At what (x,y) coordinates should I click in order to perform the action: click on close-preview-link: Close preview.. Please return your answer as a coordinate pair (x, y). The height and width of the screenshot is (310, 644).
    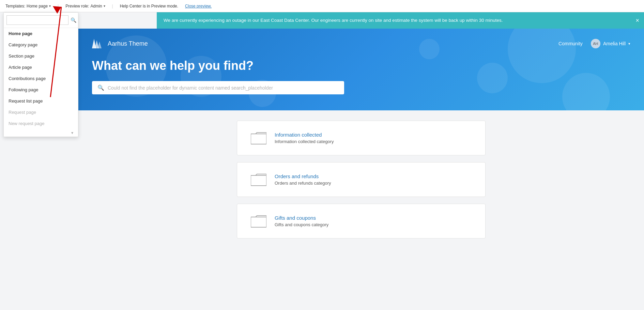
    Looking at the image, I should click on (198, 6).